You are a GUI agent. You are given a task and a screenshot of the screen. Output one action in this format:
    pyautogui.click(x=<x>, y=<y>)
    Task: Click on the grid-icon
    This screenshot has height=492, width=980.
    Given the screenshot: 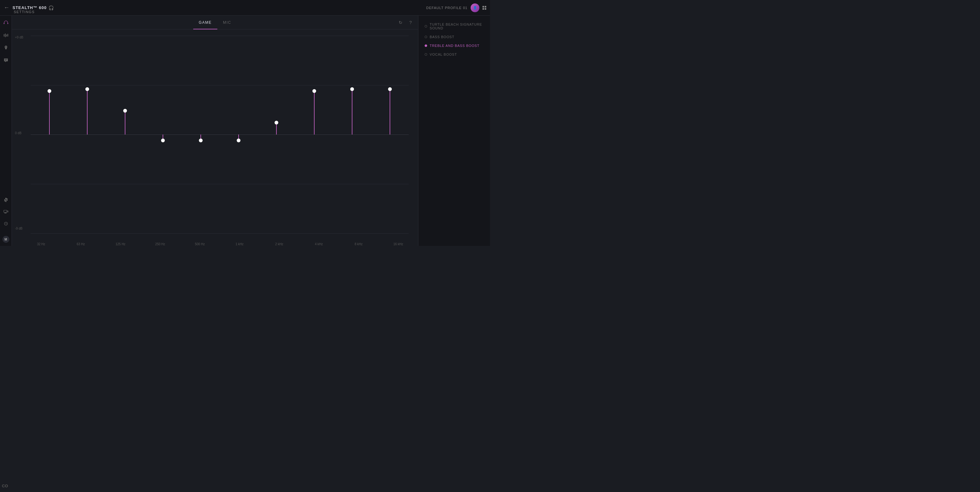 What is the action you would take?
    pyautogui.click(x=484, y=8)
    